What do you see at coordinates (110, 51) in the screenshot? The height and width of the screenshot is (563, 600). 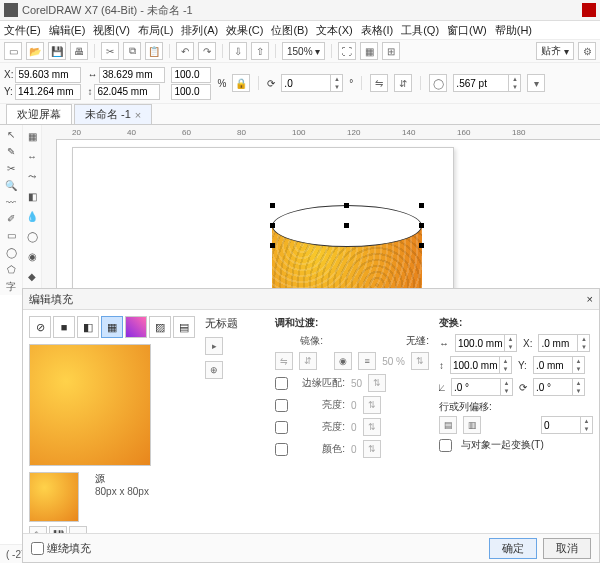 I see `cut-icon: ✂` at bounding box center [110, 51].